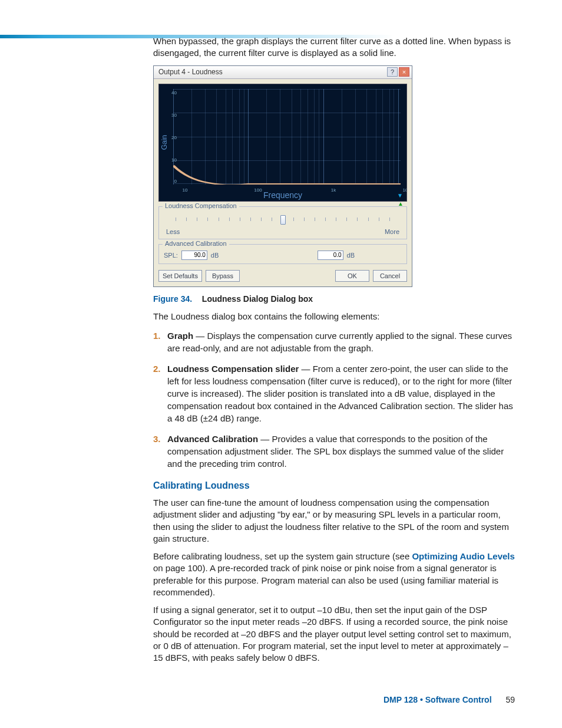 The height and width of the screenshot is (728, 562). I want to click on cancel-button: Cancel, so click(390, 276).